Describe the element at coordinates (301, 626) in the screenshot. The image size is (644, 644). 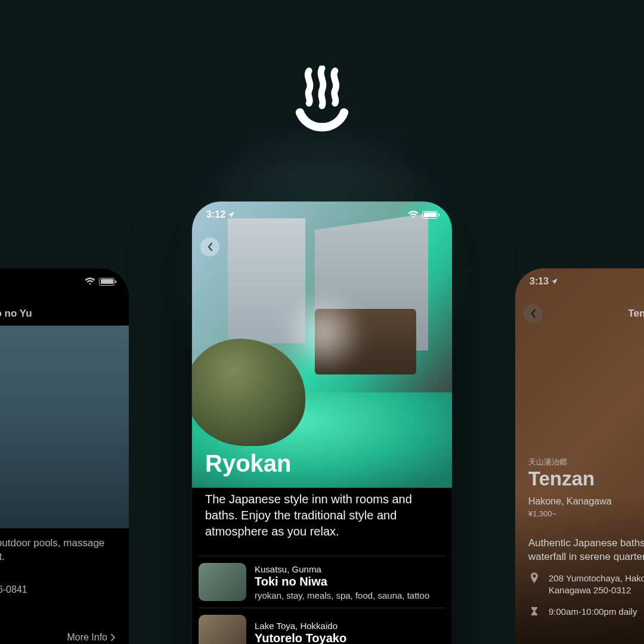
I see `list-item-location: Lake Toya, Hokkaido` at that location.